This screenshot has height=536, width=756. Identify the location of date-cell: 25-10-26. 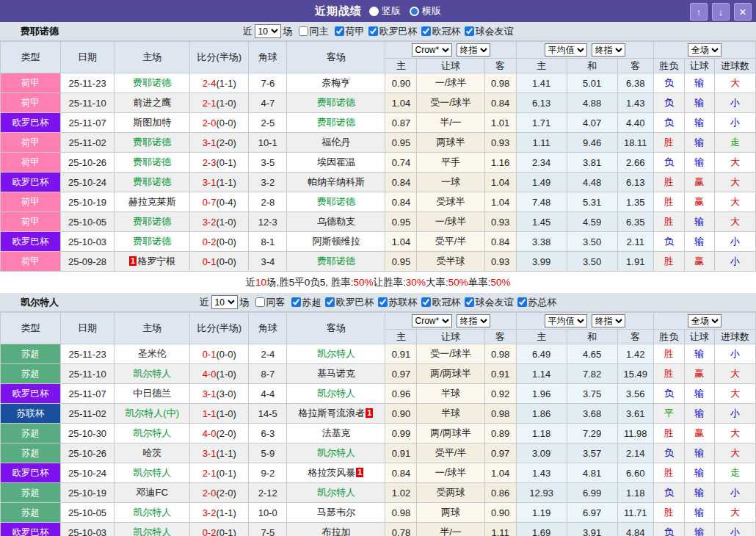
(88, 163).